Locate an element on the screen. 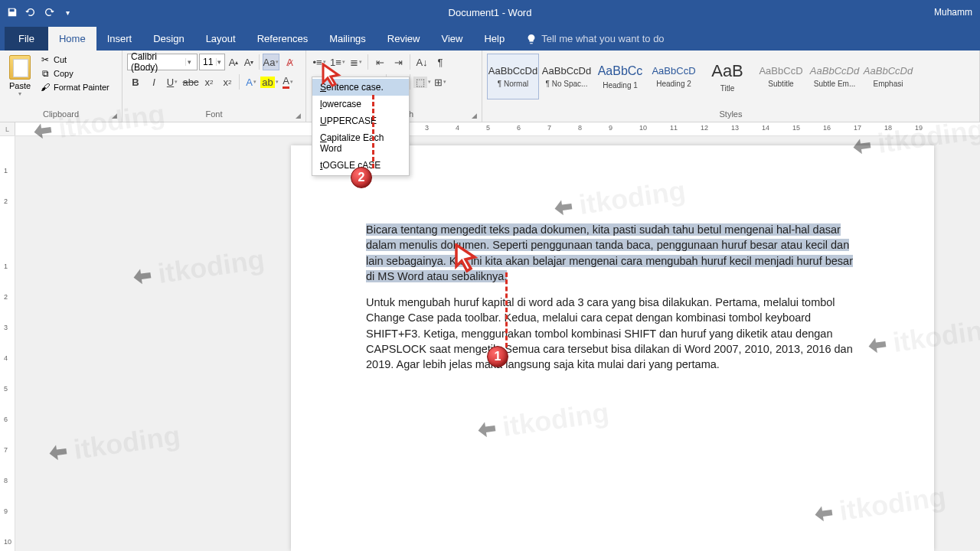 The image size is (980, 551). undo-icon is located at coordinates (31, 12).